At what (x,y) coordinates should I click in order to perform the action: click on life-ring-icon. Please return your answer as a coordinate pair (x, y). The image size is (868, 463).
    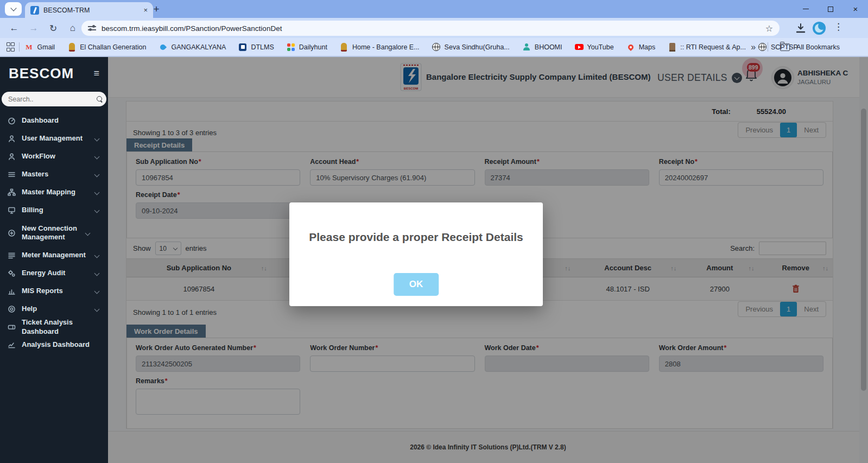
    Looking at the image, I should click on (15, 309).